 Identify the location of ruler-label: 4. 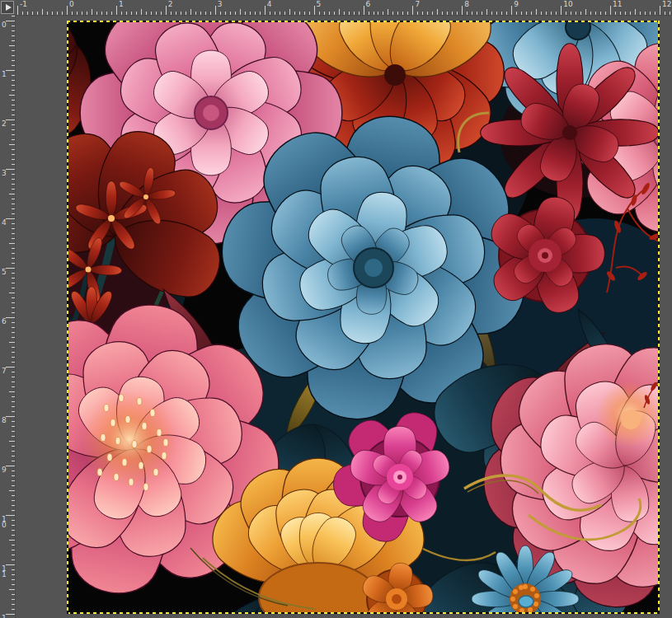
(270, 4).